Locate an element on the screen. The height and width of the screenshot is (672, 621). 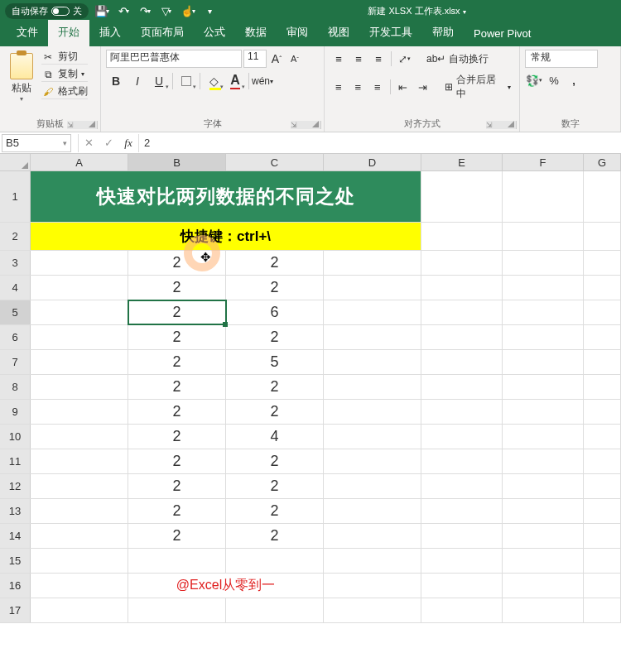
name-box: B5 is located at coordinates (36, 143).